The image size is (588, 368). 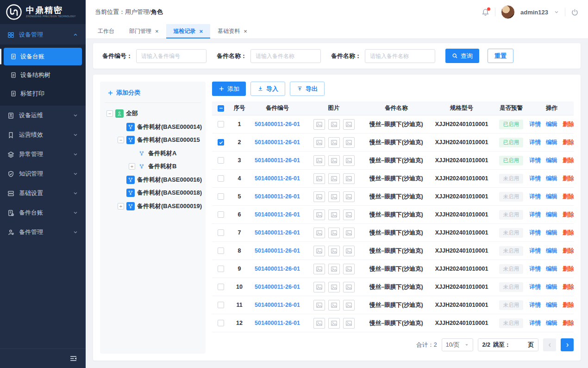 What do you see at coordinates (43, 57) in the screenshot?
I see `sidebar-subitem: 设备台账` at bounding box center [43, 57].